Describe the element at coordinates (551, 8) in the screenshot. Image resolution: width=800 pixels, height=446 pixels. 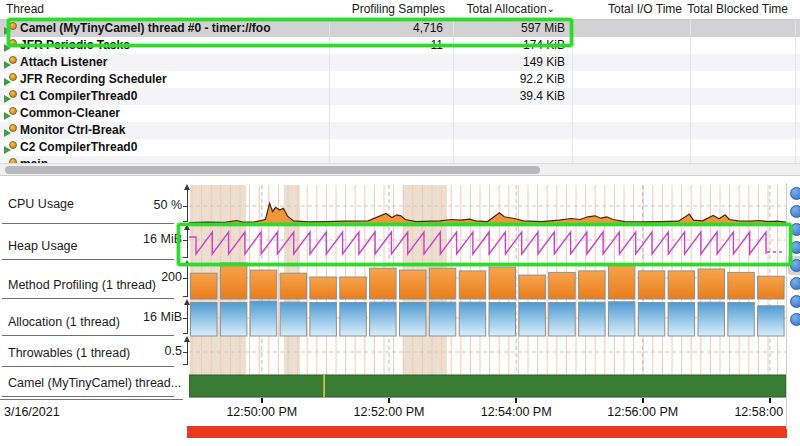
I see `sort-desc-icon: ⌄` at that location.